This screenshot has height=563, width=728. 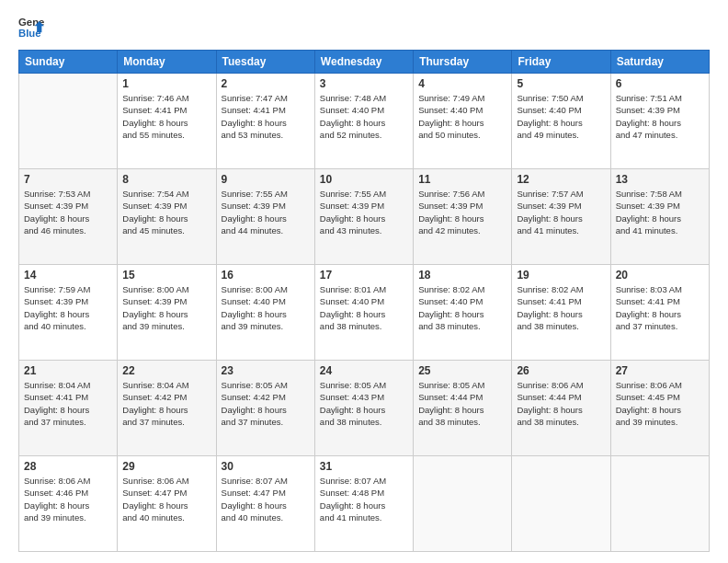 I want to click on calendar-cell: 24Sunrise: 8:05 AM Sunset: 4:43 PM Dayli…, so click(x=364, y=408).